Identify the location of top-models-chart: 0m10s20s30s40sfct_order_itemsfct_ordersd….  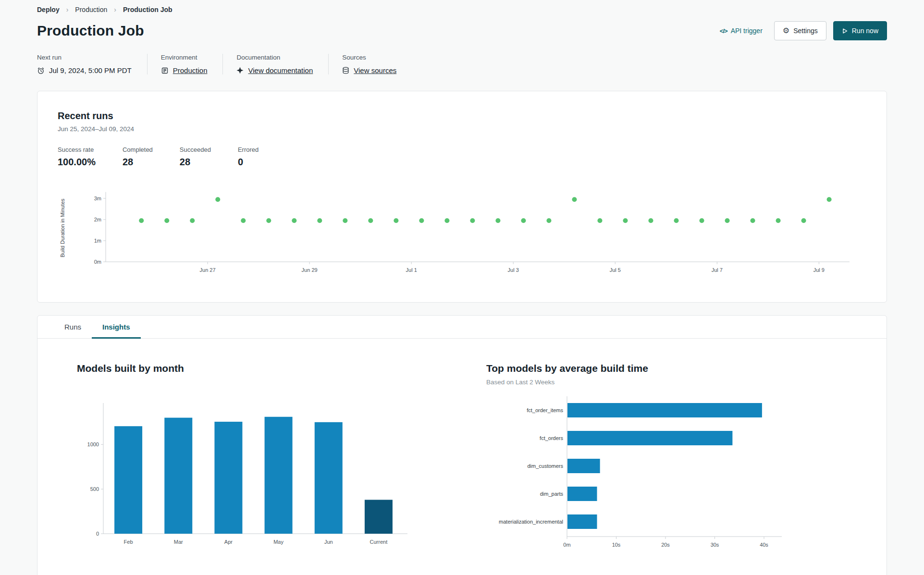
(640, 473).